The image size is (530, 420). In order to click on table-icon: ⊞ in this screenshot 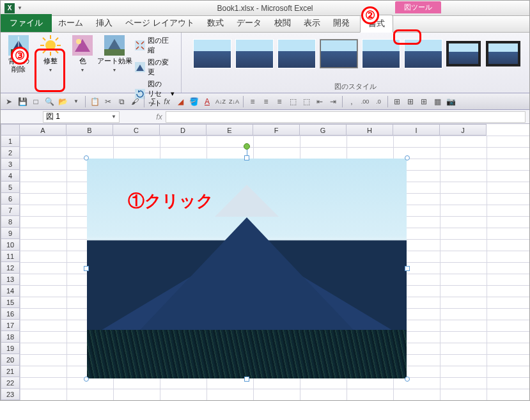, I will do `click(424, 102)`.